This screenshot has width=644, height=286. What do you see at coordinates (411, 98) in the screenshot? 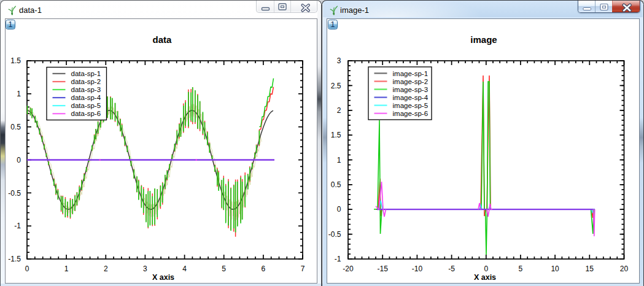
I see `svg-text: image-sp-4` at bounding box center [411, 98].